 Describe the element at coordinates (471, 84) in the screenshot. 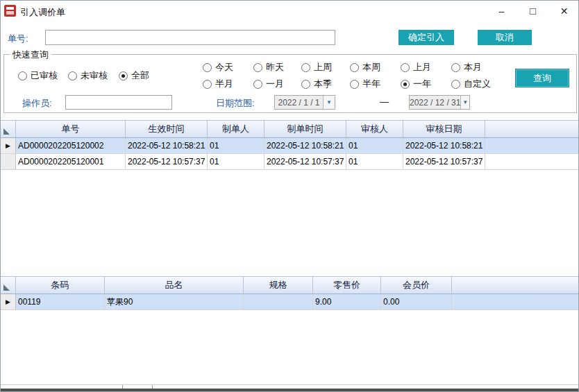

I see `radio-custom: 自定义` at that location.